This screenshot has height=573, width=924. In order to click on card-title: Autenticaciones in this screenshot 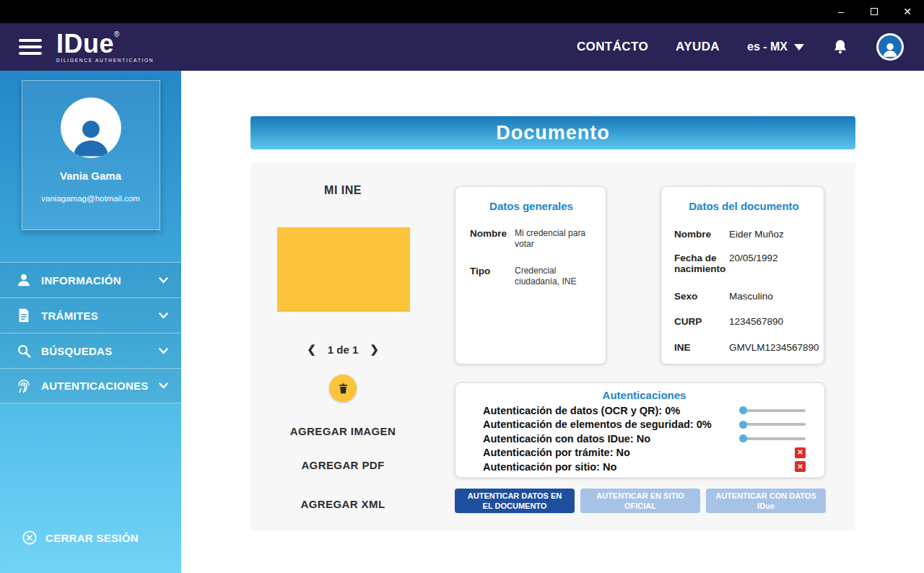, I will do `click(644, 395)`.